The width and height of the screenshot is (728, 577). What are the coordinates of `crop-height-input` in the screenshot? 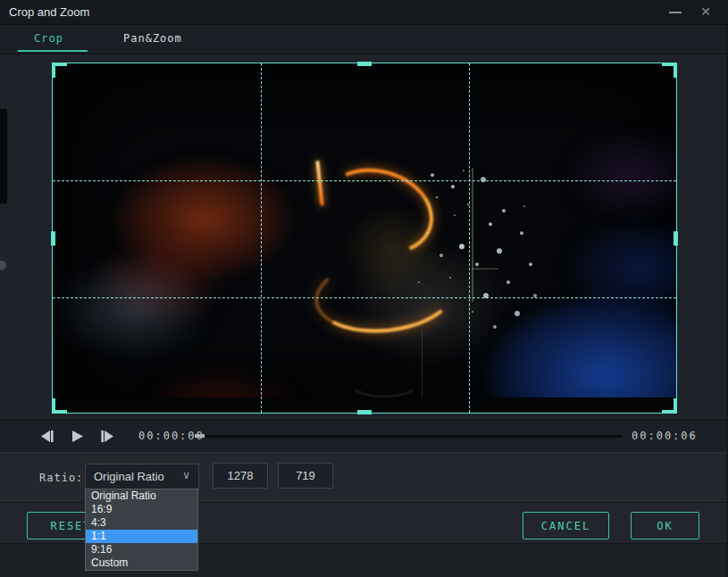 It's located at (305, 475).